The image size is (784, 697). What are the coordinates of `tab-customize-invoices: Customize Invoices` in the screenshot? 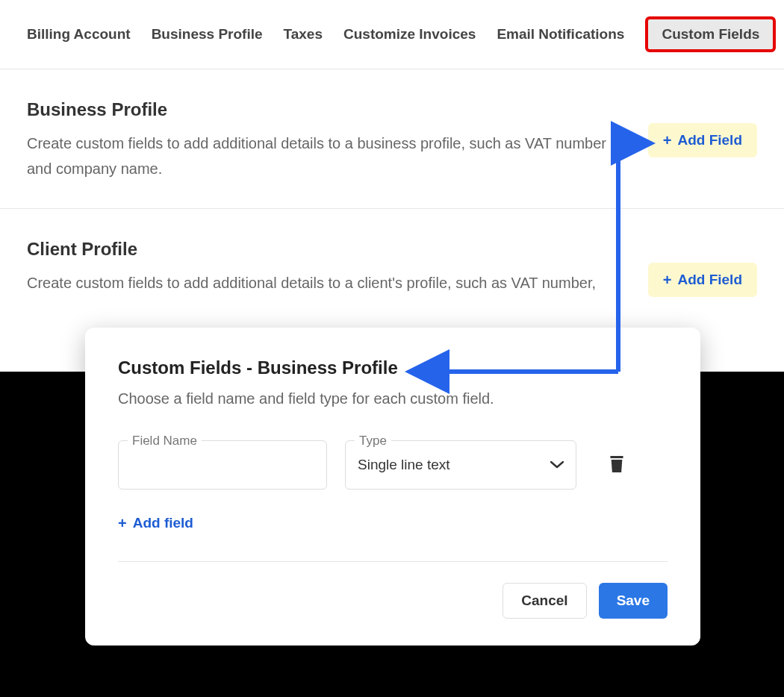 It's located at (409, 34).